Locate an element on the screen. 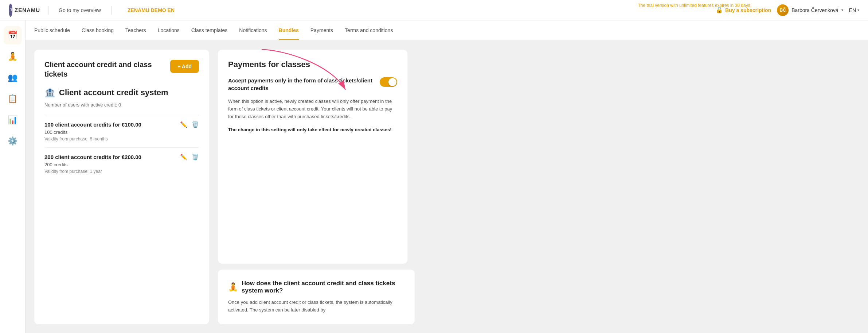 The height and width of the screenshot is (333, 868). credit-validity-2: Validity from purchase: 1 year is located at coordinates (122, 171).